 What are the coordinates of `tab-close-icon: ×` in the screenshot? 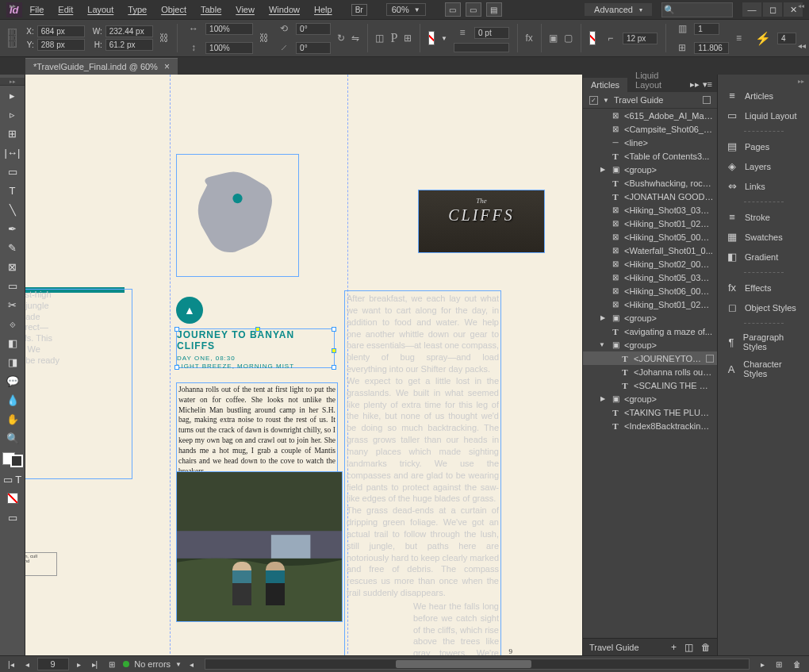 It's located at (167, 67).